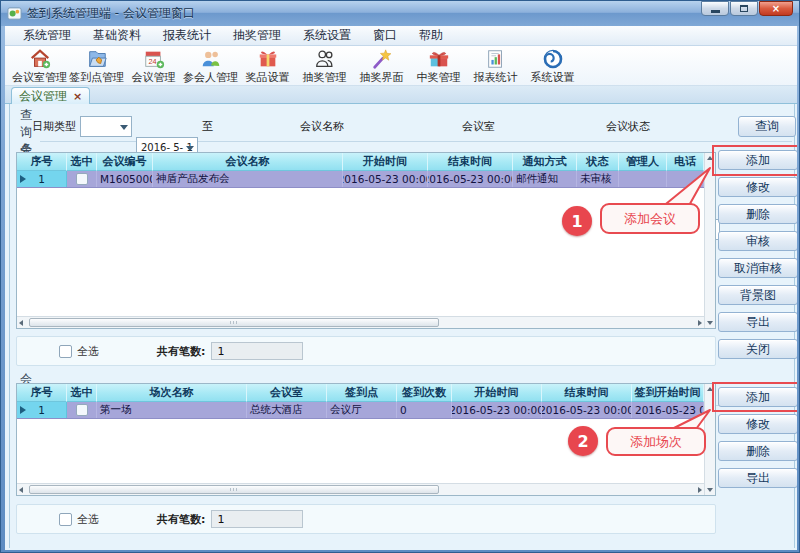  I want to click on column-header: 签到开始时间, so click(668, 393).